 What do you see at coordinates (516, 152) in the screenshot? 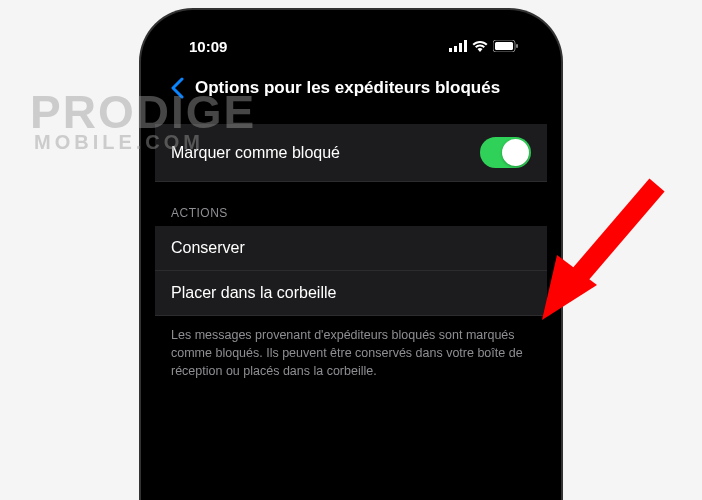
I see `toggle-knob` at bounding box center [516, 152].